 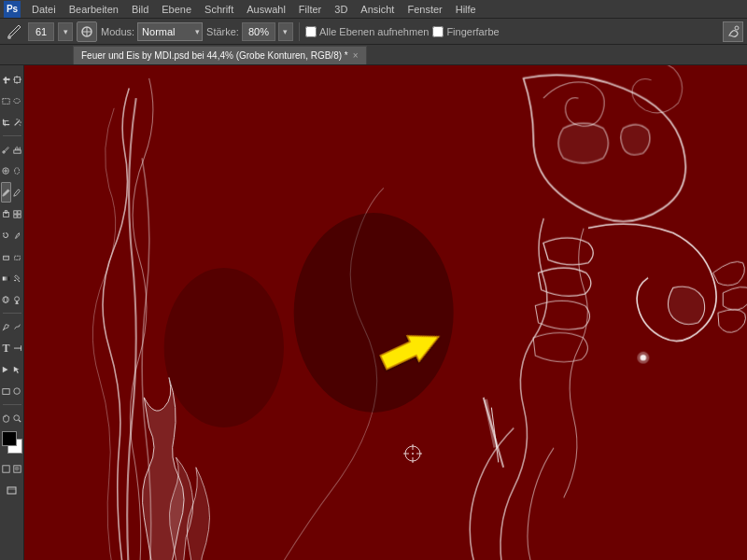 I want to click on clone-stamp-tool, so click(x=6, y=214).